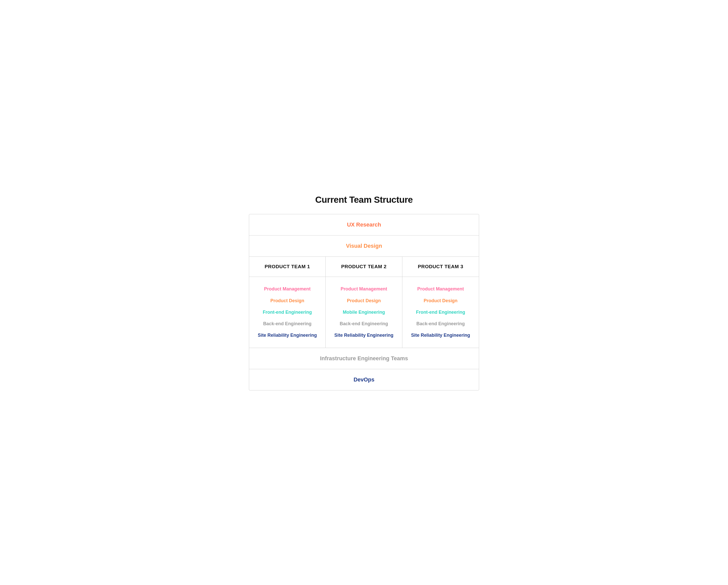 Image resolution: width=728 pixels, height=585 pixels. What do you see at coordinates (287, 301) in the screenshot?
I see `team1-product-design: Product Design` at bounding box center [287, 301].